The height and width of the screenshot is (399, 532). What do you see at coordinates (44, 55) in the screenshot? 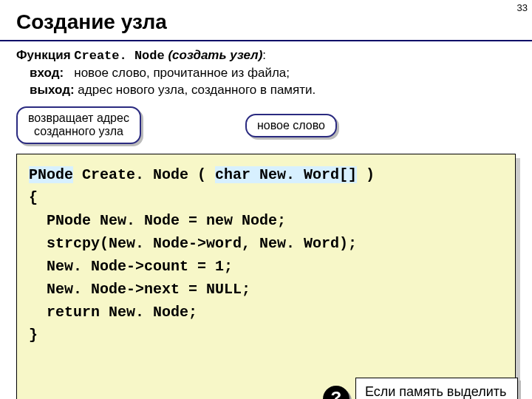
I see `func-label: Функция` at bounding box center [44, 55].